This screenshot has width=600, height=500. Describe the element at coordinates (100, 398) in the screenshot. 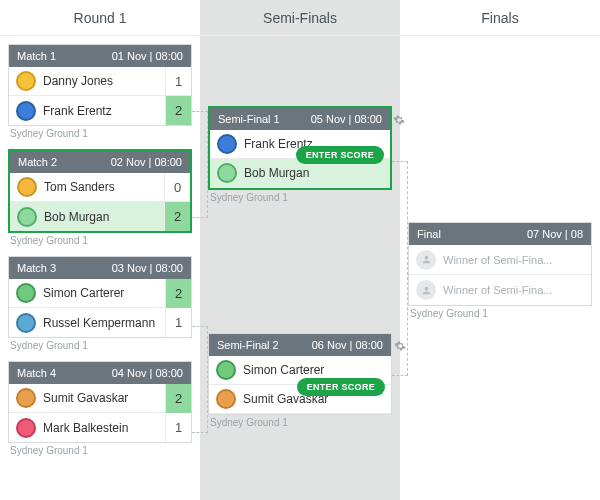

I see `player-row: Sumit Gavaskar2` at that location.